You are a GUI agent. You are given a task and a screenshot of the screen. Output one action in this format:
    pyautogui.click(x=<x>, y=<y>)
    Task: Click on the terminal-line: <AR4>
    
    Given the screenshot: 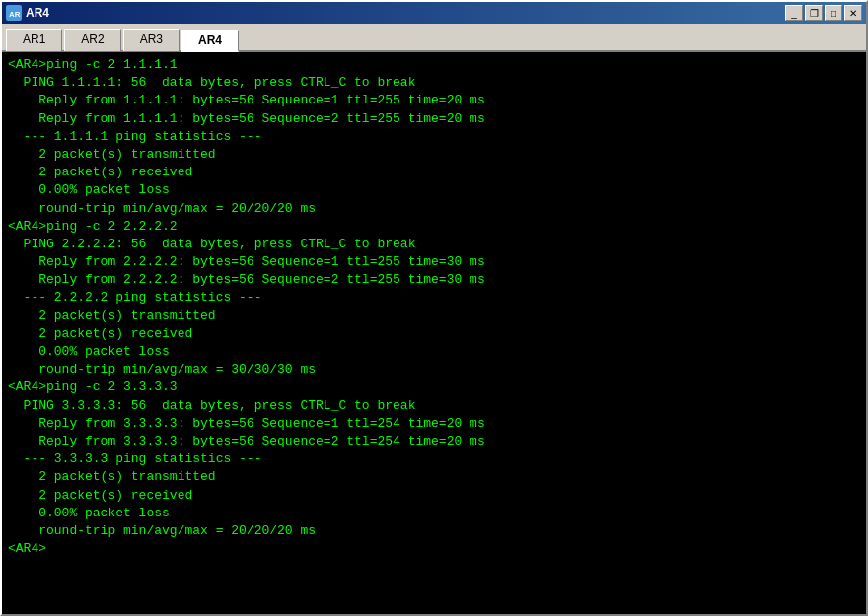 What is the action you would take?
    pyautogui.click(x=434, y=549)
    